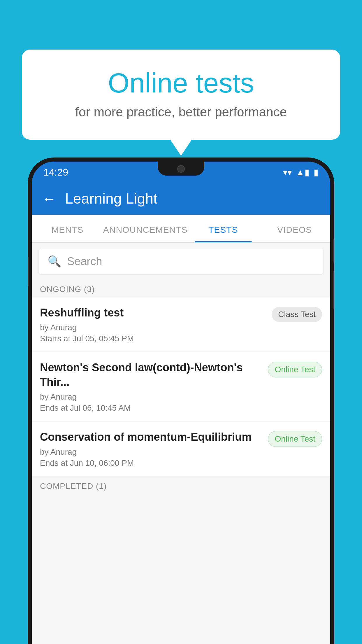  I want to click on power-button, so click(334, 251).